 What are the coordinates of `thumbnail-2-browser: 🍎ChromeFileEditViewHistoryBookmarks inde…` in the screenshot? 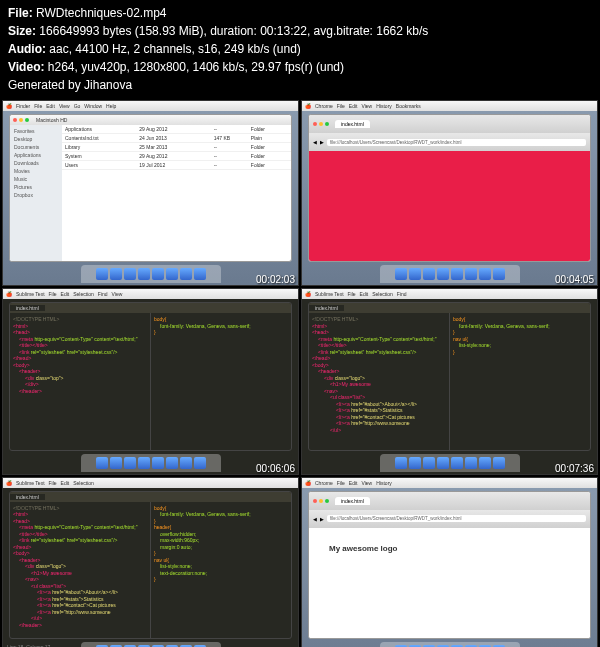 It's located at (450, 193).